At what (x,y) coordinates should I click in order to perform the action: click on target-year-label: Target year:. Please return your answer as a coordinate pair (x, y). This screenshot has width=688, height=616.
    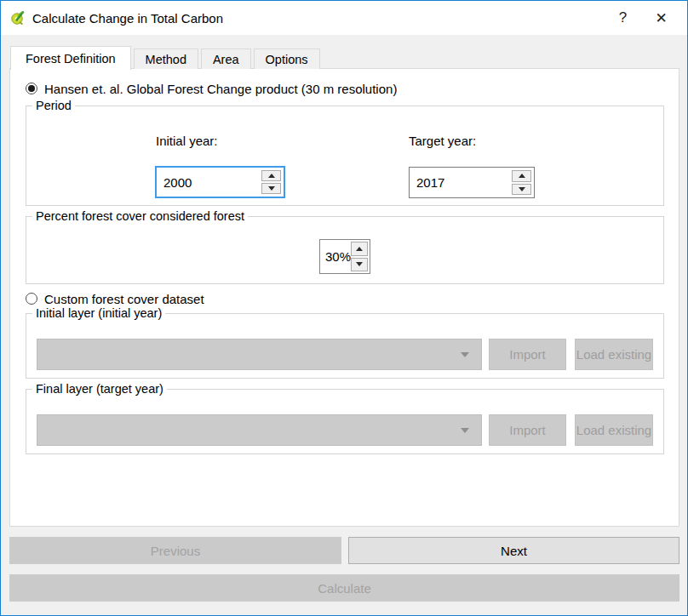
    Looking at the image, I should click on (443, 141).